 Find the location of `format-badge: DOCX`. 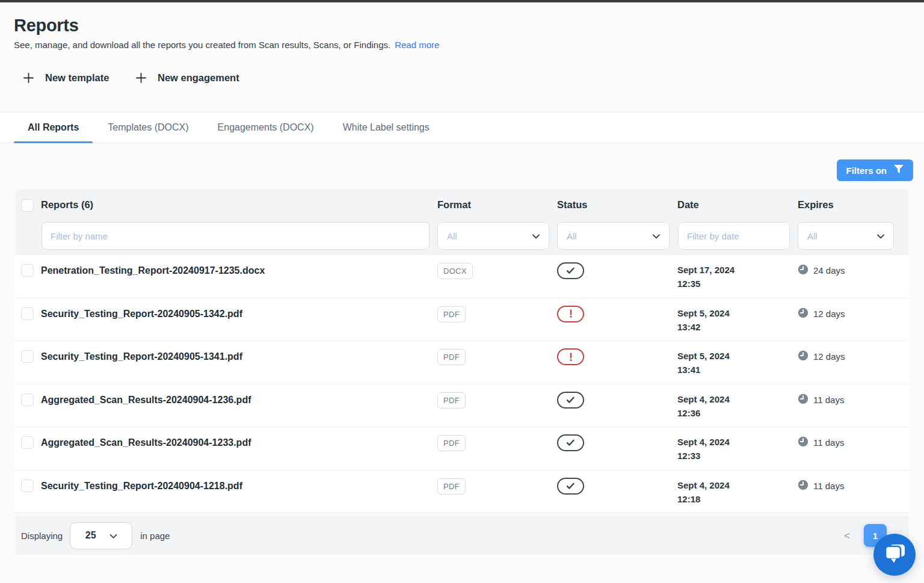

format-badge: DOCX is located at coordinates (455, 271).